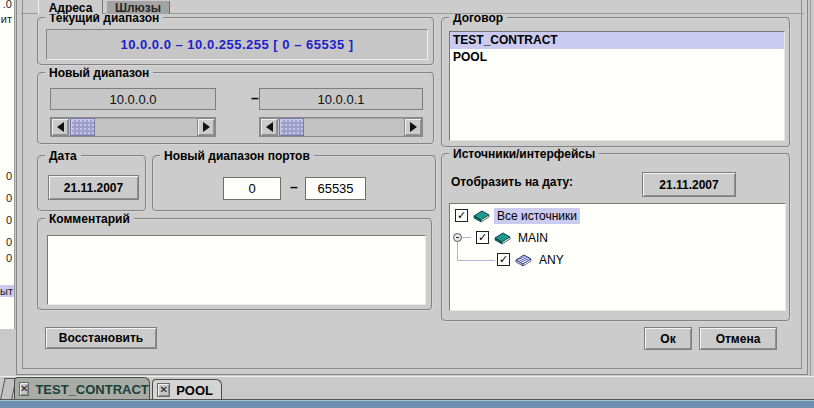 This screenshot has width=814, height=408. Describe the element at coordinates (689, 184) in the screenshot. I see `display-date-button: 21.11.2007` at that location.